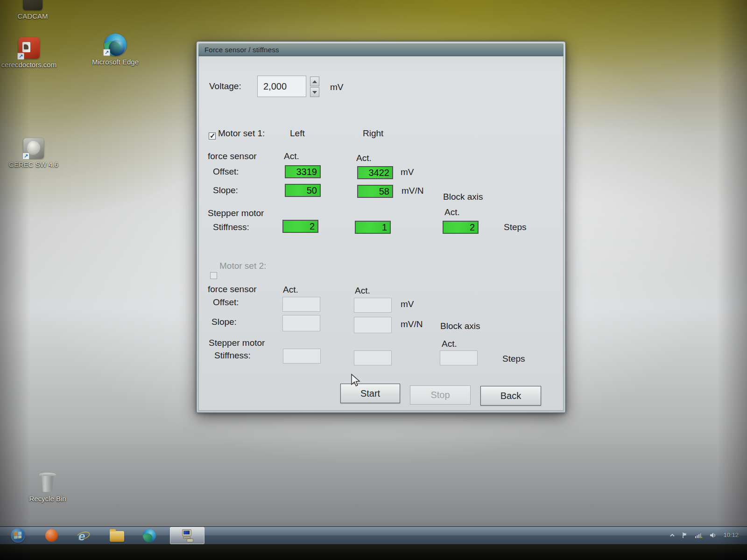  I want to click on internet-explorer-icon: e, so click(83, 536).